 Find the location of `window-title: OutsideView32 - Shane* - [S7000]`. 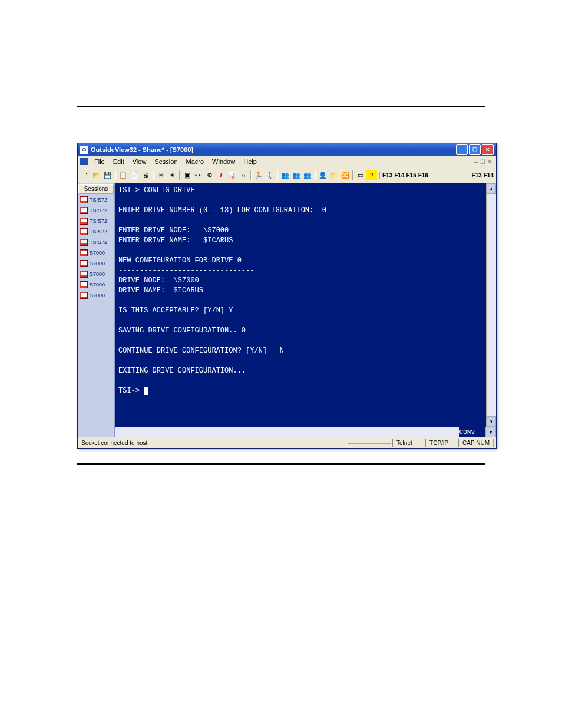

window-title: OutsideView32 - Shane* - [S7000] is located at coordinates (273, 150).